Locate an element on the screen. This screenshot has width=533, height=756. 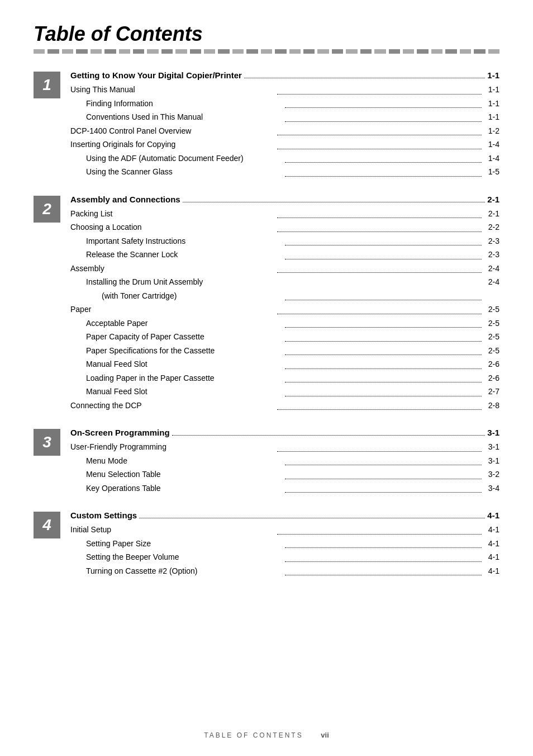
toc-item-s4-2: Setting the Beeper Volume4-1 is located at coordinates (285, 557).